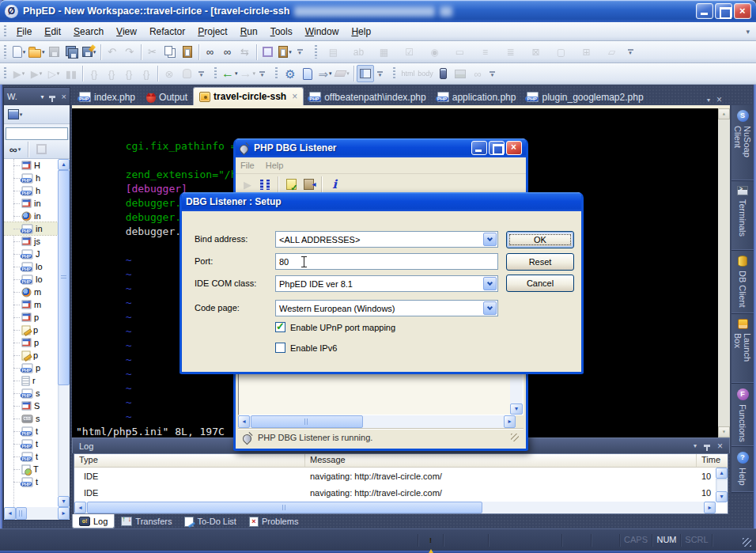  Describe the element at coordinates (19, 52) in the screenshot. I see `new-file-button: ▾` at that location.